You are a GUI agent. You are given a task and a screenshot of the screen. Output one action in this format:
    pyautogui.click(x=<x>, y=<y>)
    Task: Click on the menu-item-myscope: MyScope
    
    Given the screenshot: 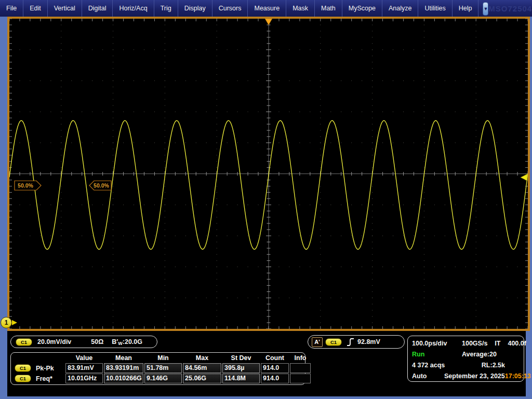 What is the action you would take?
    pyautogui.click(x=363, y=8)
    